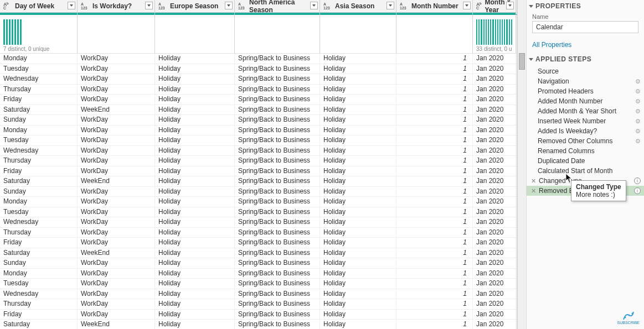 This screenshot has width=644, height=329. What do you see at coordinates (522, 165) in the screenshot?
I see `vertical-scrollbar` at bounding box center [522, 165].